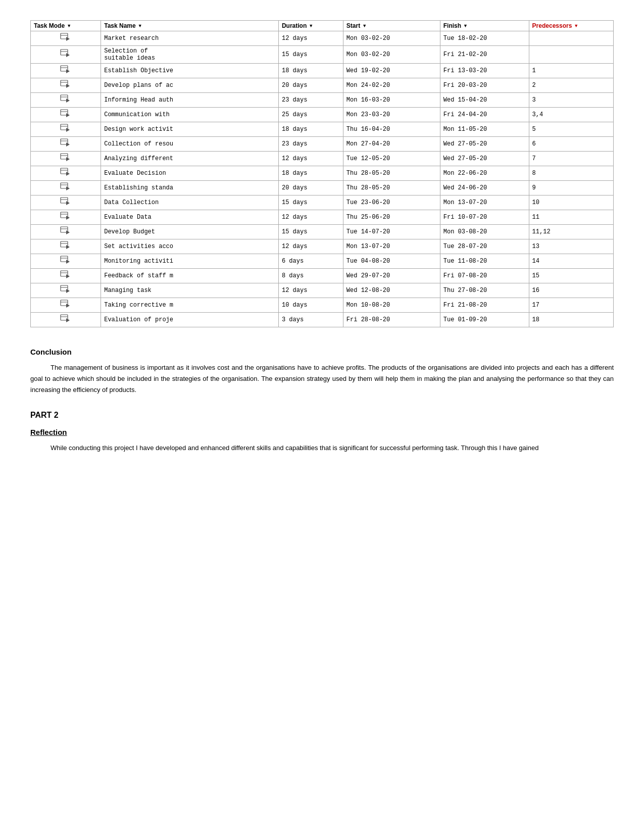 The image size is (644, 834). Describe the element at coordinates (311, 305) in the screenshot. I see `duration-cell: 10 days` at that location.